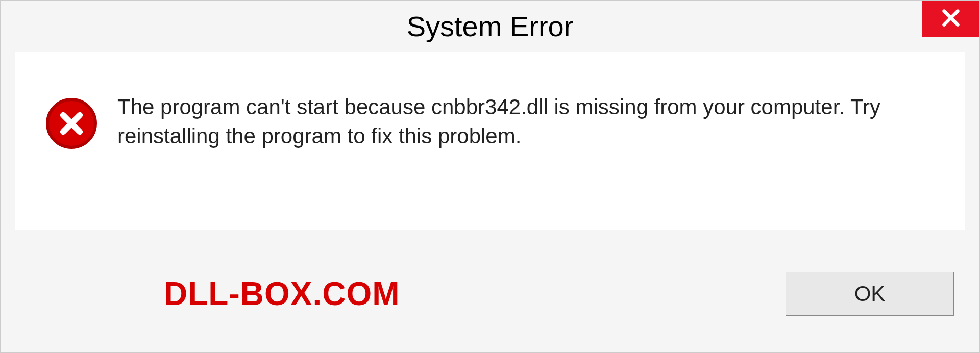 The width and height of the screenshot is (980, 353). I want to click on ok-button: OK, so click(870, 294).